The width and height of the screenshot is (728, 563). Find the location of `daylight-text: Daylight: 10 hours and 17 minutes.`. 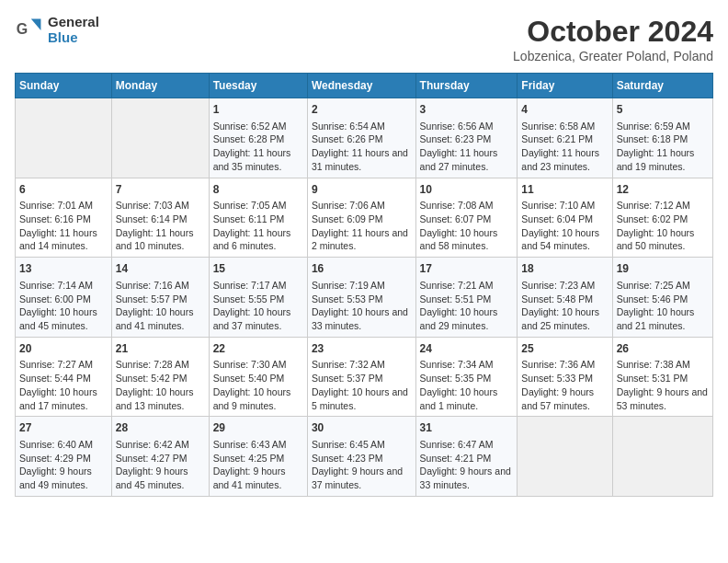

daylight-text: Daylight: 10 hours and 17 minutes. is located at coordinates (63, 399).